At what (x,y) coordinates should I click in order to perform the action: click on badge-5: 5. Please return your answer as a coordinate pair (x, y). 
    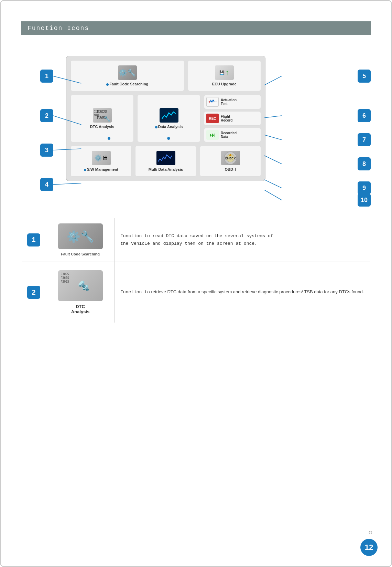
    Looking at the image, I should click on (364, 76).